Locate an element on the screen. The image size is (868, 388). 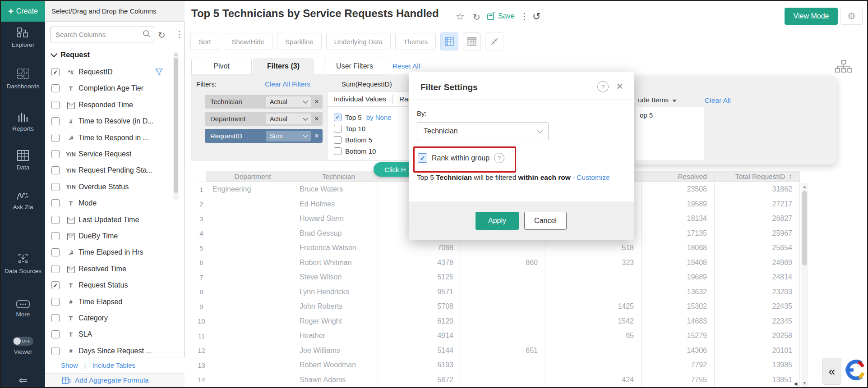
table-header-technician: Technician is located at coordinates (336, 177).